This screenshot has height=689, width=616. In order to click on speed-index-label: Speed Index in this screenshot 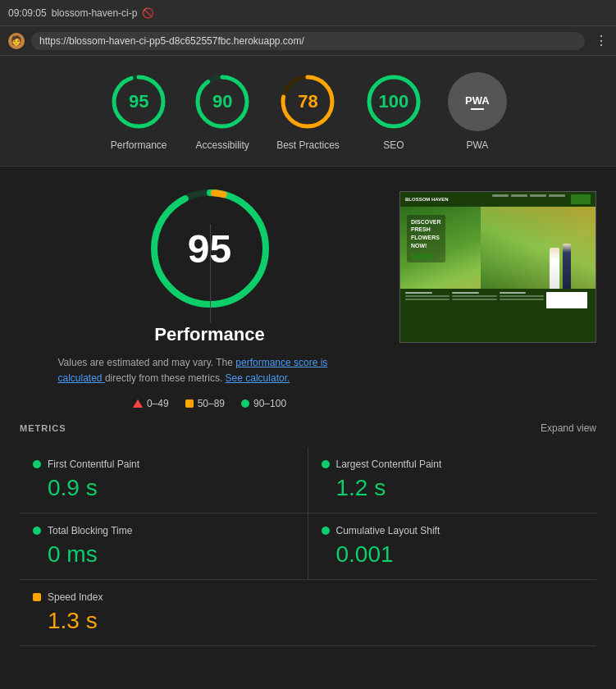, I will do `click(75, 597)`.